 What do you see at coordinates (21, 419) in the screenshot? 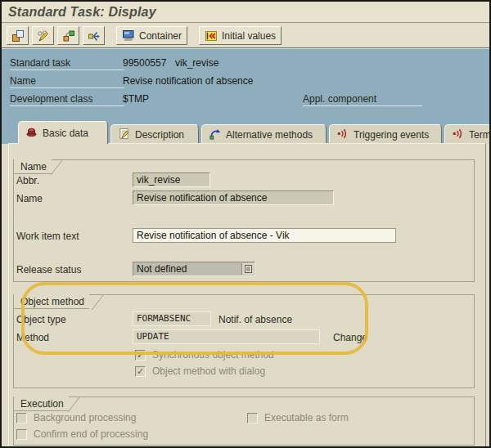
I see `background-processing-checkbox` at bounding box center [21, 419].